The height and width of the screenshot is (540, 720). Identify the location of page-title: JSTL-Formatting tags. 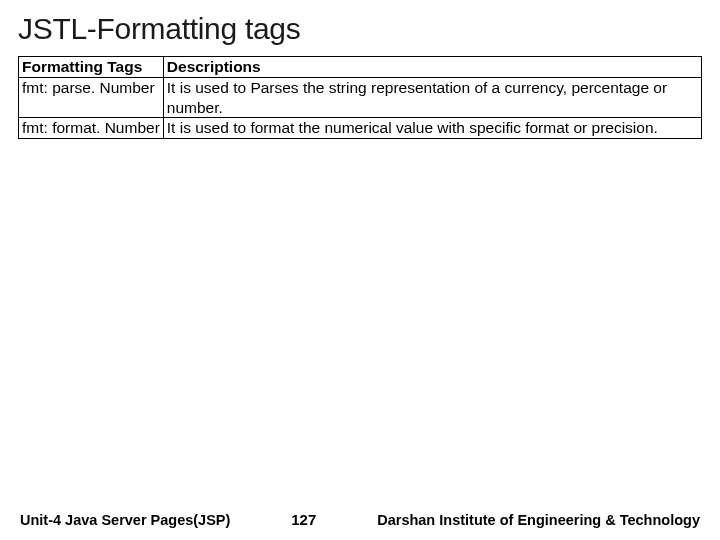
(360, 29).